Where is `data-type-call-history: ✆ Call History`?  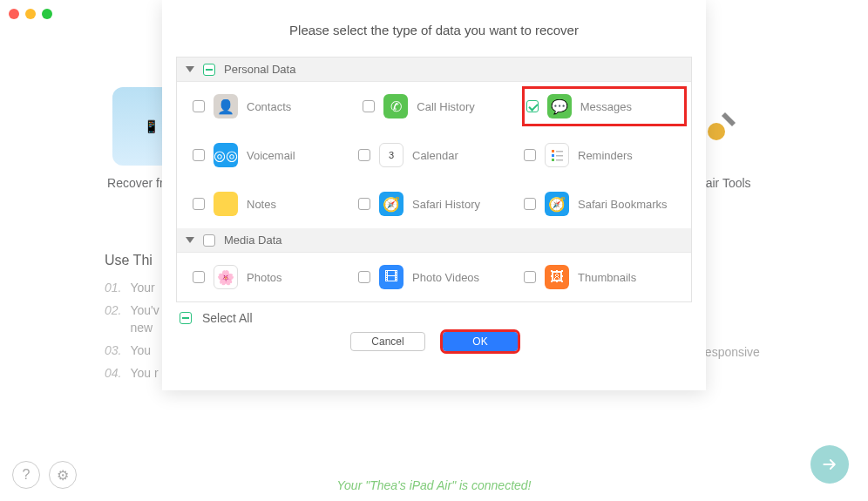 data-type-call-history: ✆ Call History is located at coordinates (441, 106).